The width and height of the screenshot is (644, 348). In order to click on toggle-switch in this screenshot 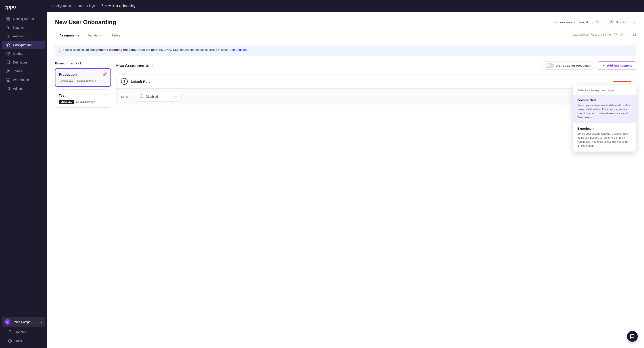, I will do `click(550, 66)`.